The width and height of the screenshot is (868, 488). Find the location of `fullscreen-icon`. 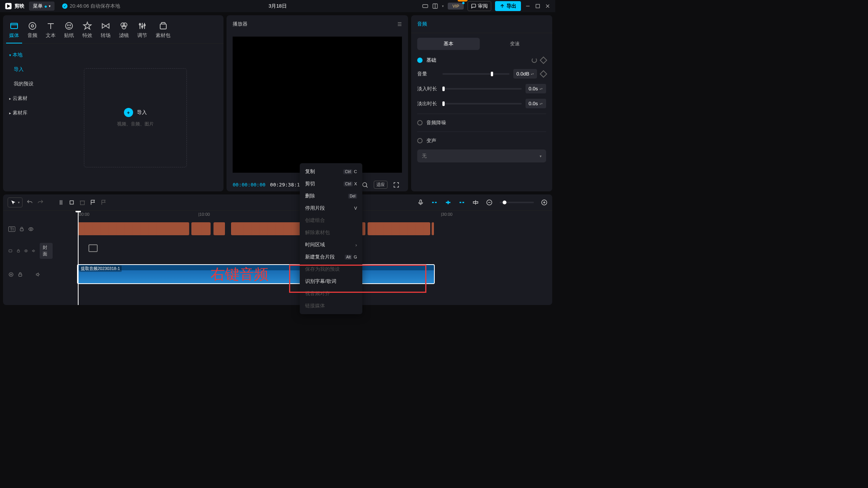

fullscreen-icon is located at coordinates (396, 185).